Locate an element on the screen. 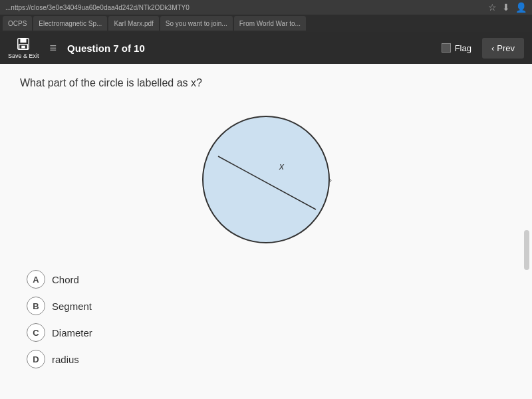  prev-button: ‹ Prev is located at coordinates (503, 48).